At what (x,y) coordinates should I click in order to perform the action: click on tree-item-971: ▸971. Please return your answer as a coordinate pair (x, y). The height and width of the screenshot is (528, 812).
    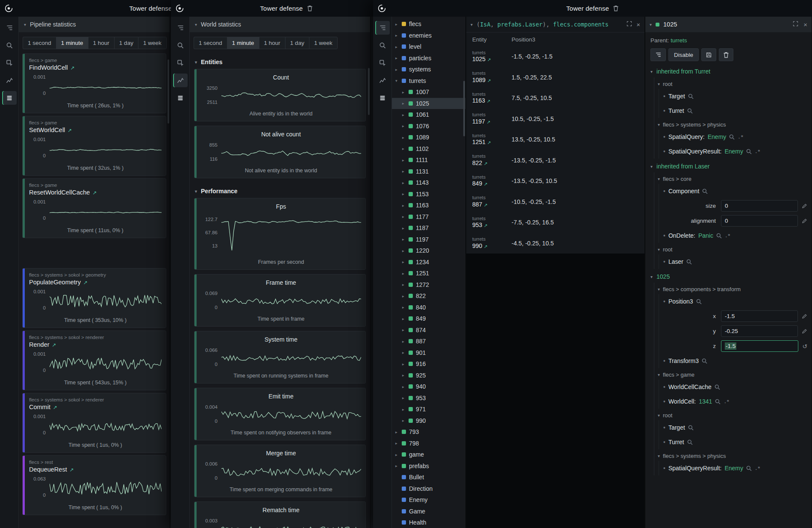
    Looking at the image, I should click on (429, 410).